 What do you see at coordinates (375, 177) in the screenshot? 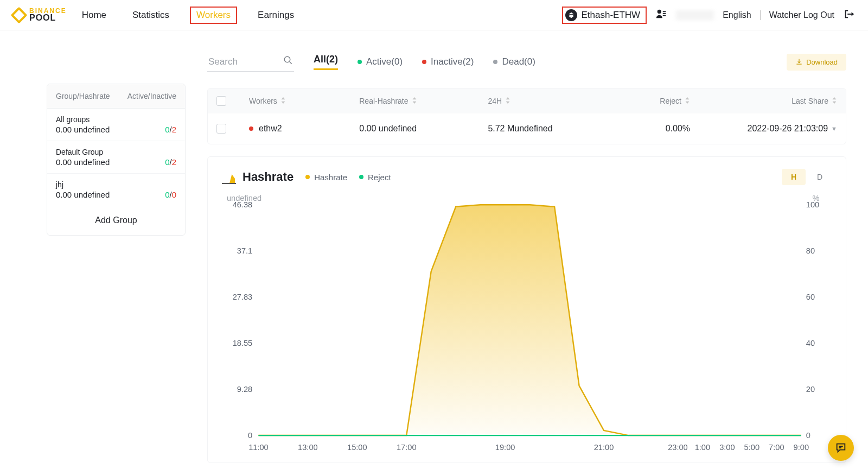
I see `legend-reject: Reject` at bounding box center [375, 177].